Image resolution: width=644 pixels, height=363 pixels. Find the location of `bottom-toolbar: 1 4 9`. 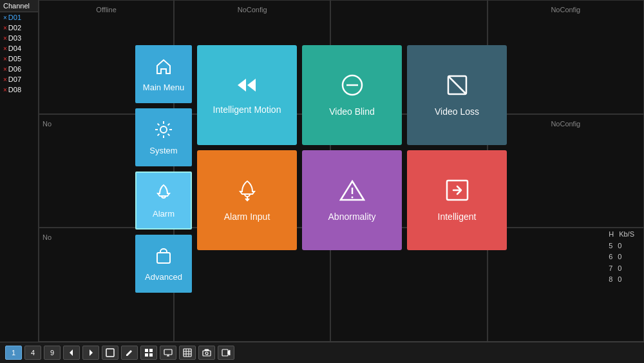

bottom-toolbar: 1 4 9 is located at coordinates (322, 352).